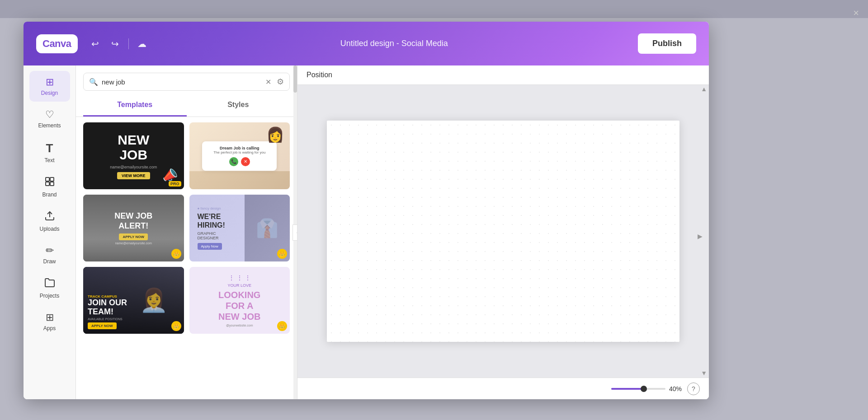 Image resolution: width=868 pixels, height=420 pixels. Describe the element at coordinates (50, 217) in the screenshot. I see `uploads-icon` at that location.